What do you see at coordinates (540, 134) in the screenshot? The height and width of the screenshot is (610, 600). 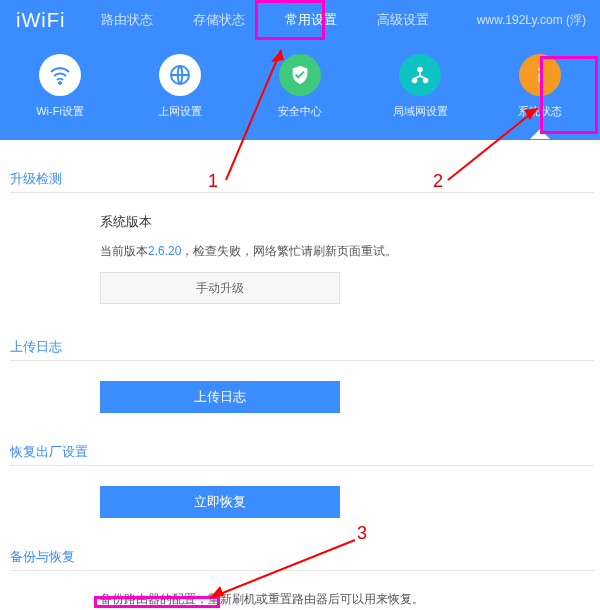 I see `active-indicator` at bounding box center [540, 134].